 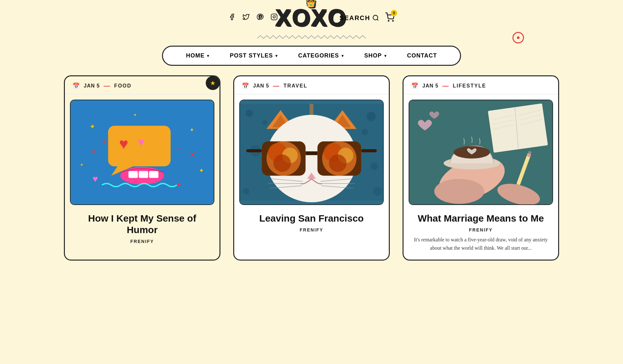 What do you see at coordinates (312, 218) in the screenshot?
I see `card-travel-title: Leaving San Francisco` at bounding box center [312, 218].